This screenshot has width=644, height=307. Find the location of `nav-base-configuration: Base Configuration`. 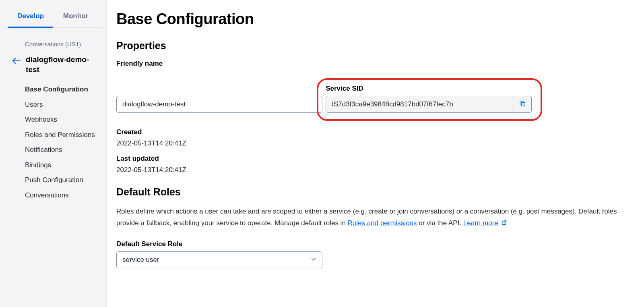

nav-base-configuration: Base Configuration is located at coordinates (53, 89).